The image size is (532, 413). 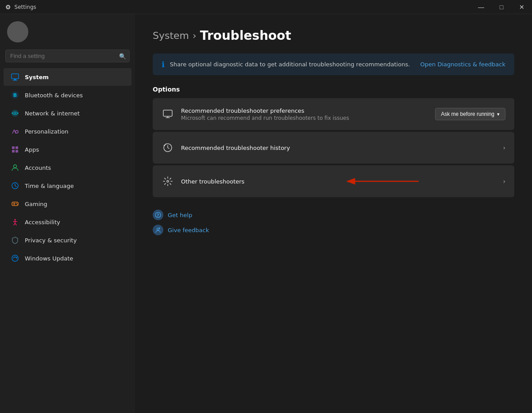 What do you see at coordinates (67, 56) in the screenshot?
I see `search-input` at bounding box center [67, 56].